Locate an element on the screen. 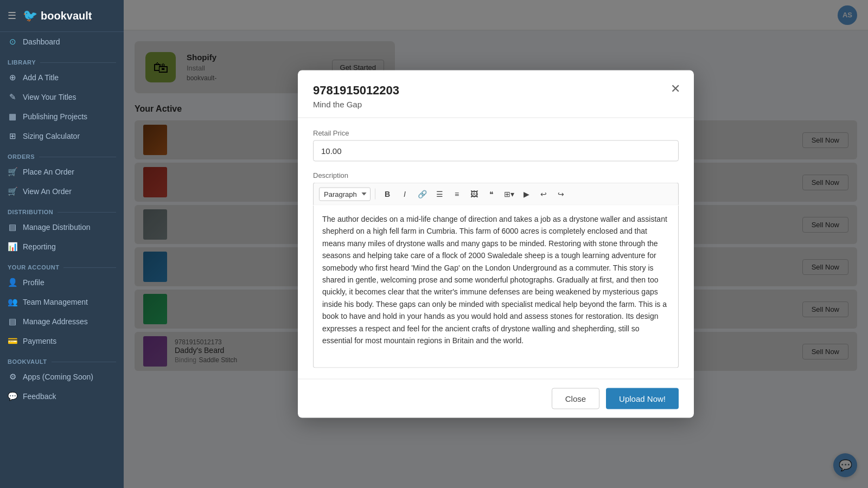 The height and width of the screenshot is (488, 868). feedback-icon: 💬 is located at coordinates (12, 396).